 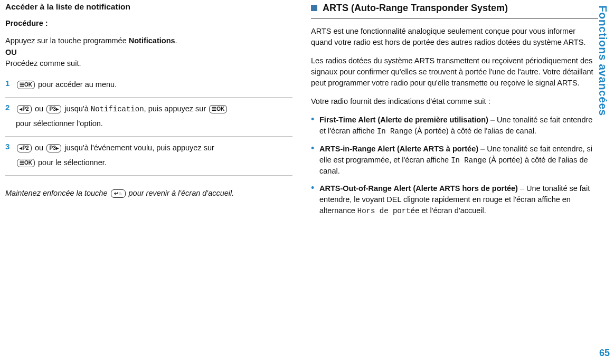 I want to click on step-3-t2: pour le sélectionner., so click(x=71, y=162).